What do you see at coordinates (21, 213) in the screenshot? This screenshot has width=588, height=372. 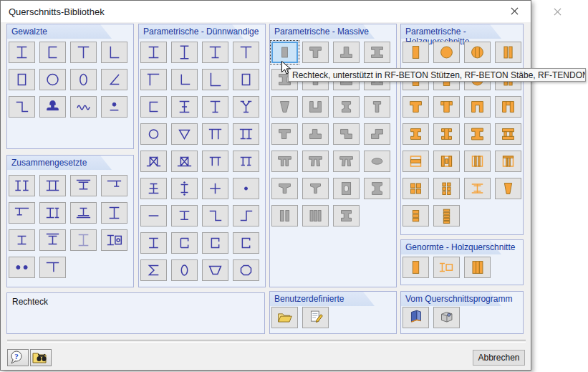 I see `section-button-tee-plate` at bounding box center [21, 213].